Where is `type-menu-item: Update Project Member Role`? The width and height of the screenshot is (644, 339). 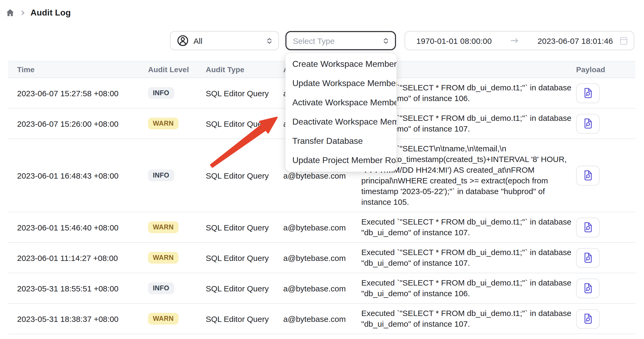
type-menu-item: Update Project Member Role is located at coordinates (341, 160).